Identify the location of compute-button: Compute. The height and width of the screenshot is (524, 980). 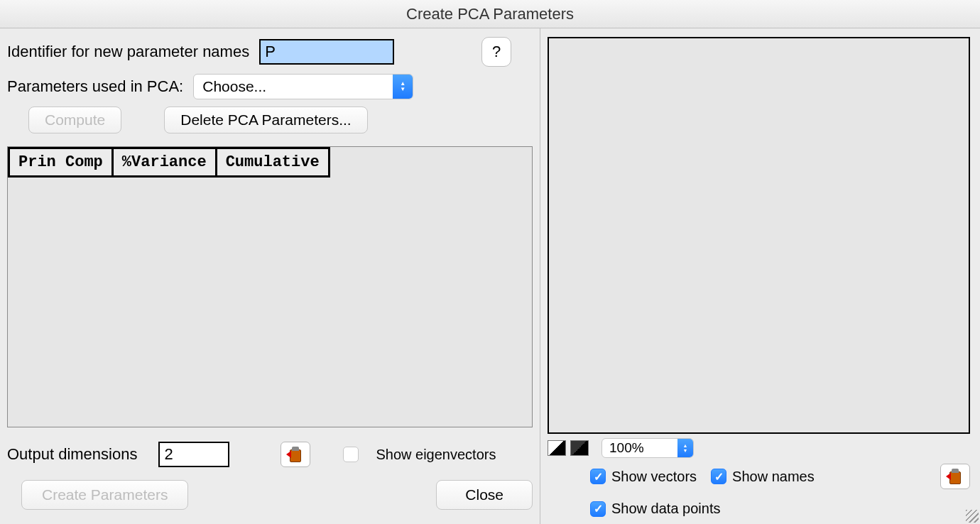
(75, 120).